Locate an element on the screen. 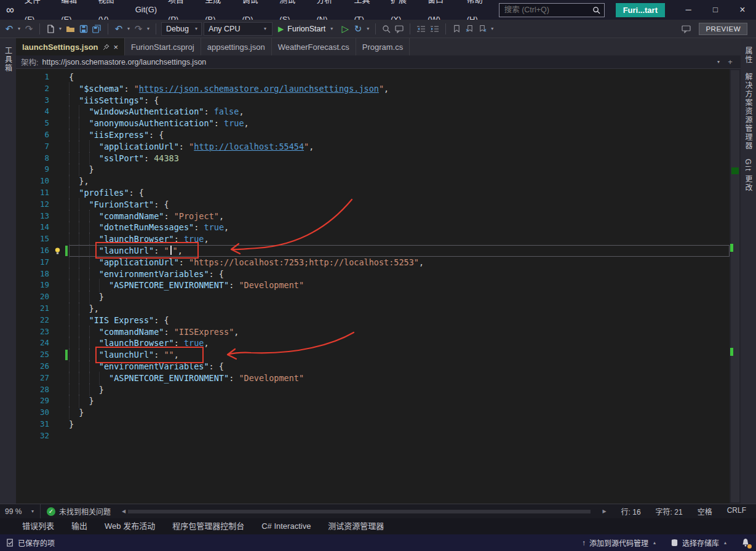 Image resolution: width=756 pixels, height=551 pixels. code-line: 2 "$schema": "https://json.schemastore.o… is located at coordinates (373, 89).